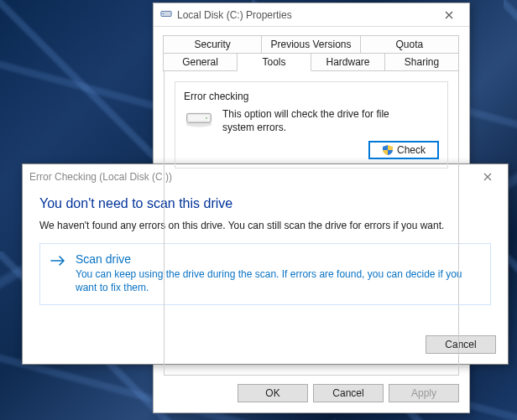 Image resolution: width=517 pixels, height=420 pixels. What do you see at coordinates (101, 177) in the screenshot?
I see `error-checking-title: Error Checking (Local Disk (C:))` at bounding box center [101, 177].